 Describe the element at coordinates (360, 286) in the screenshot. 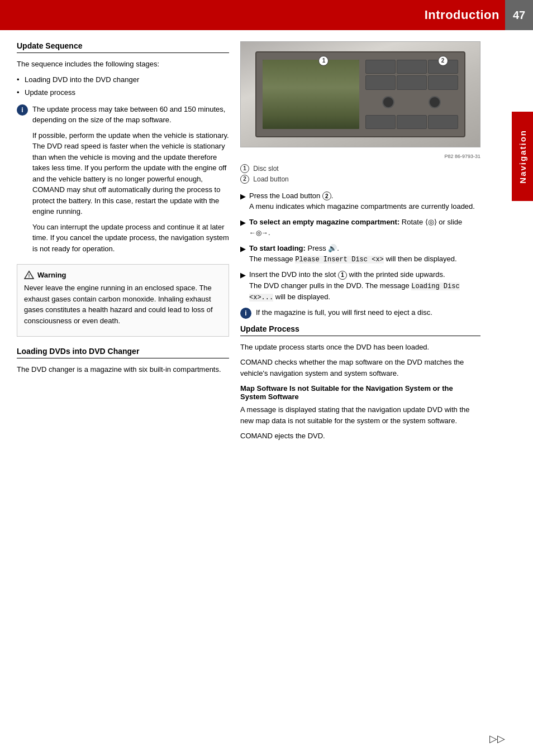

I see `instruction-4: ▶ Insert the DVD into the slot 1 with th…` at that location.